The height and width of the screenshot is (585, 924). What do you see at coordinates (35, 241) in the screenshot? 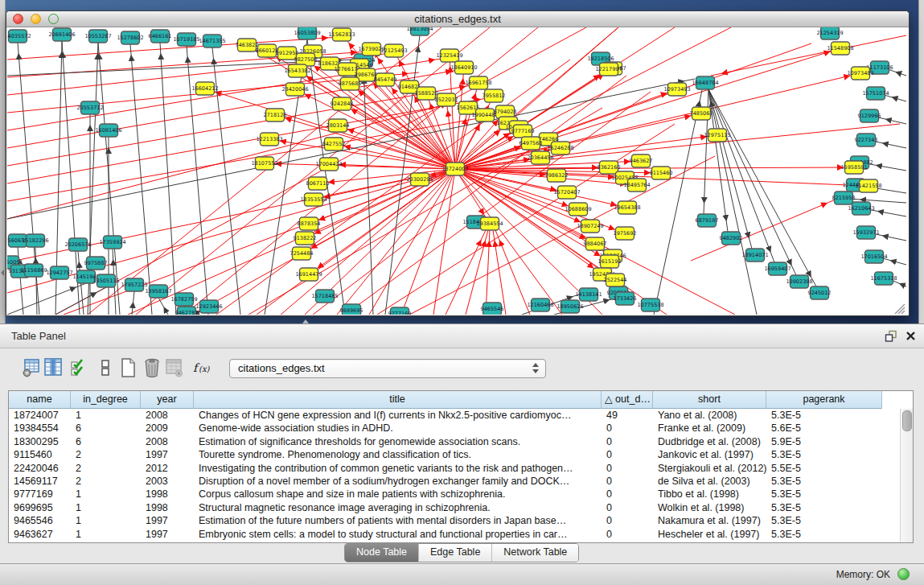
I see `graph-node: 15182296` at bounding box center [35, 241].